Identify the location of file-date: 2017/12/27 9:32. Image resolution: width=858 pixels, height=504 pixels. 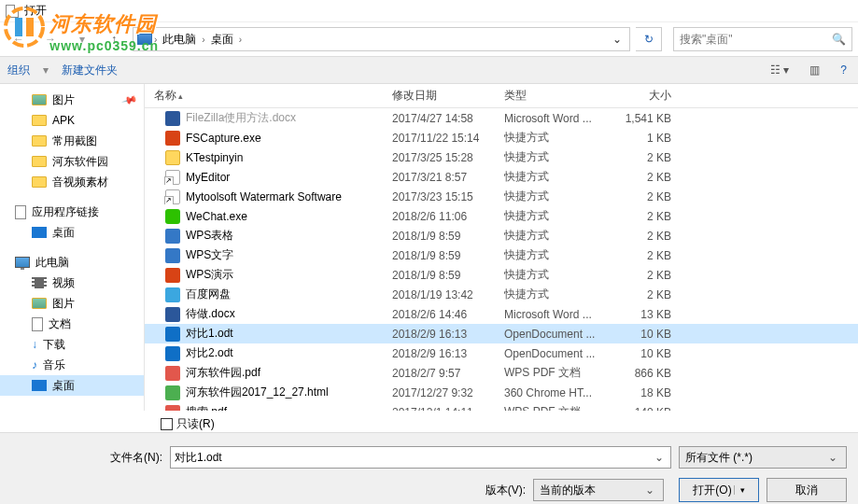
(448, 393).